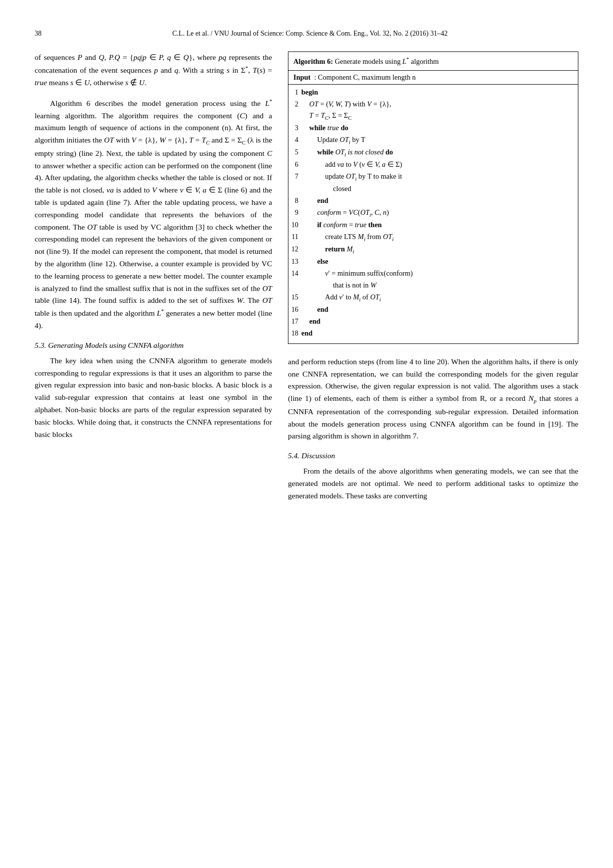 The width and height of the screenshot is (613, 868). Describe the element at coordinates (153, 215) in the screenshot. I see `algo6-desc-p1: Algorithm 6 describes the model generati…` at that location.